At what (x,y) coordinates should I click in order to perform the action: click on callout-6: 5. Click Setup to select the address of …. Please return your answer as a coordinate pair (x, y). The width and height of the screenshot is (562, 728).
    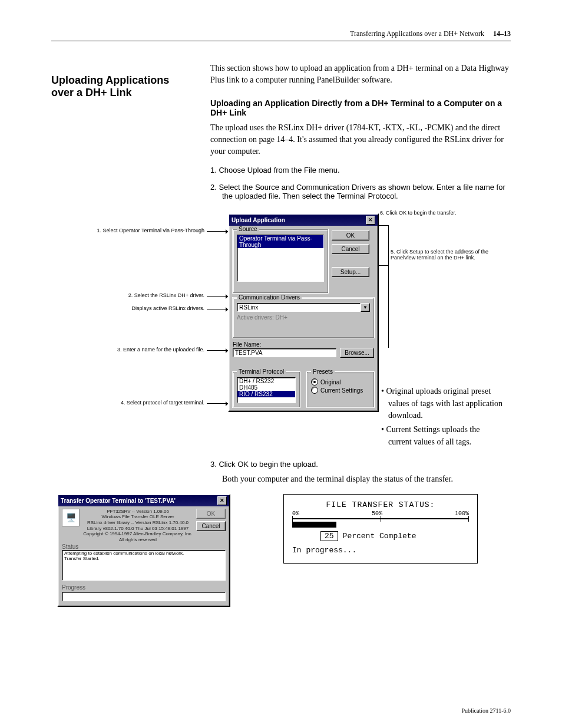
    Looking at the image, I should click on (441, 255).